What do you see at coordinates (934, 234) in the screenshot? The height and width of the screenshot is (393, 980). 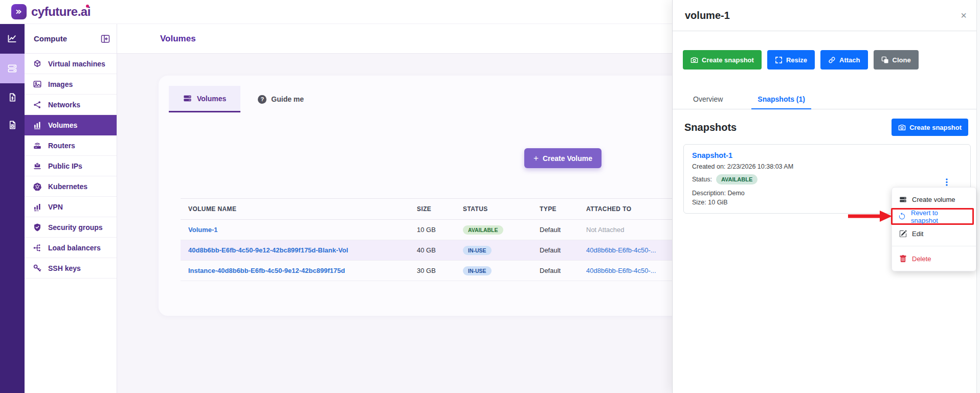 I see `menu-item-edit: Edit` at bounding box center [934, 234].